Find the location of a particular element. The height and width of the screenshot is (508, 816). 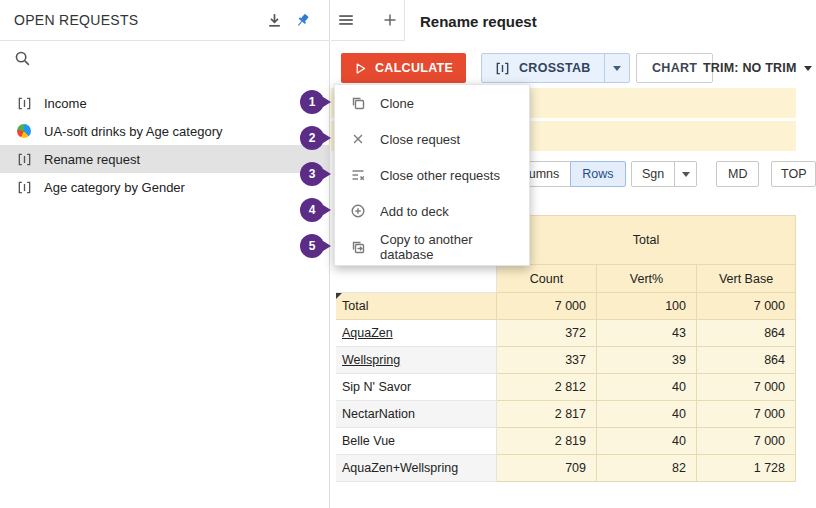

column-header-count: Count is located at coordinates (547, 279).